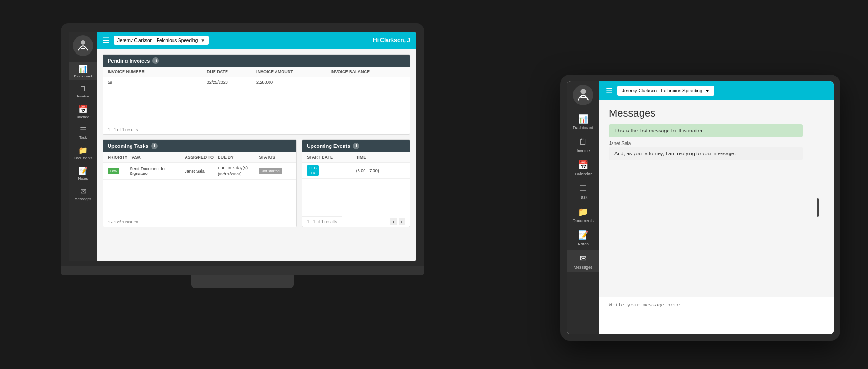 This screenshot has height=369, width=868. Describe the element at coordinates (270, 171) in the screenshot. I see `status-badge-not-started: Not started` at that location.